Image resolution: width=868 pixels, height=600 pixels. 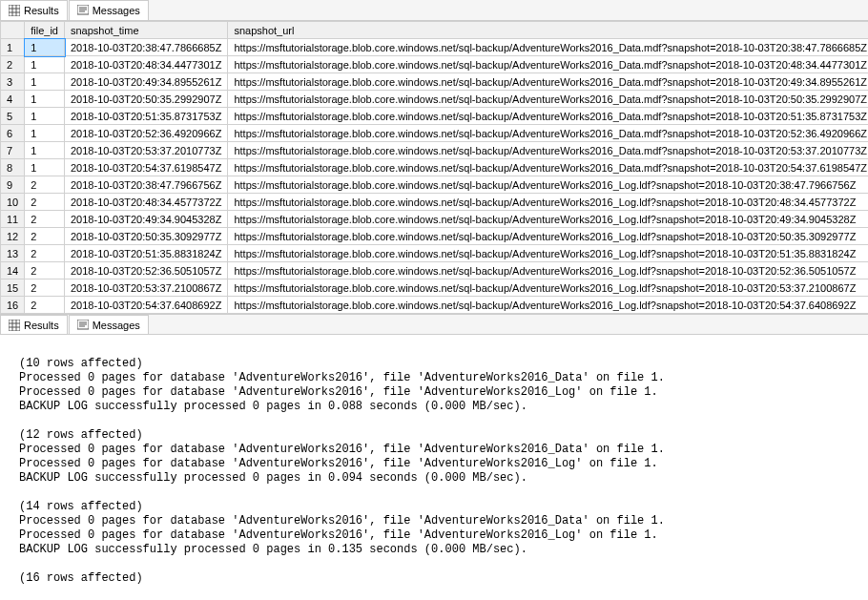 What do you see at coordinates (440, 393) in the screenshot?
I see `message-line: Processed 0 pages for database 'Adventur…` at bounding box center [440, 393].